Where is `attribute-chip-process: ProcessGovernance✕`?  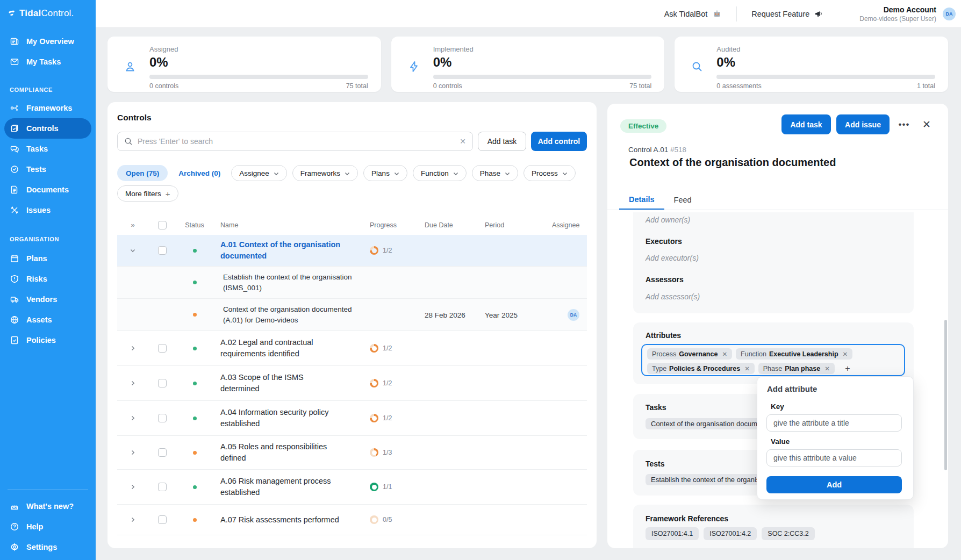
attribute-chip-process: ProcessGovernance✕ is located at coordinates (690, 354).